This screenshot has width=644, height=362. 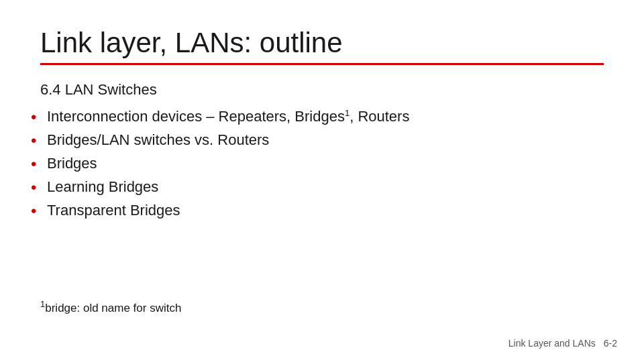 I want to click on bullet-text-3: Bridges, so click(x=72, y=164).